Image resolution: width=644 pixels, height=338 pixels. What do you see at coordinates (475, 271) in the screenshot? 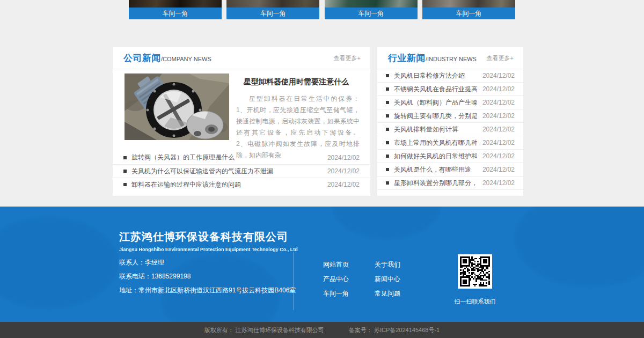
I see `qr-code` at bounding box center [475, 271].